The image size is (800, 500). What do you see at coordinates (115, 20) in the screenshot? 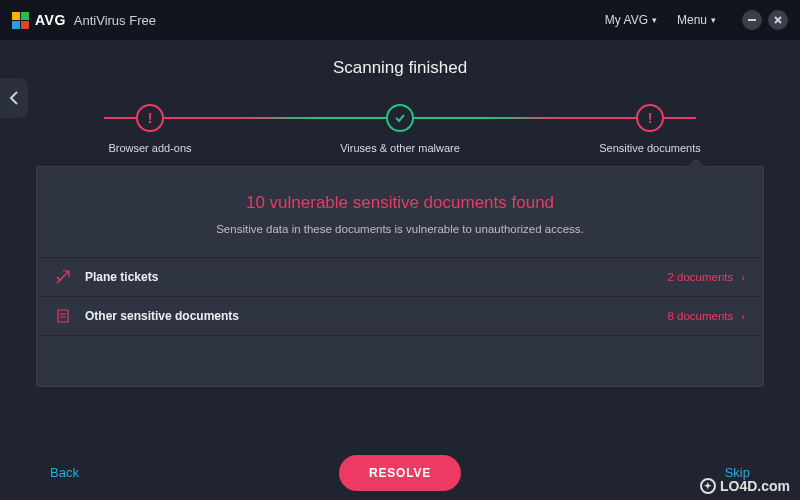
I see `product-name: AntiVirus Free` at bounding box center [115, 20].